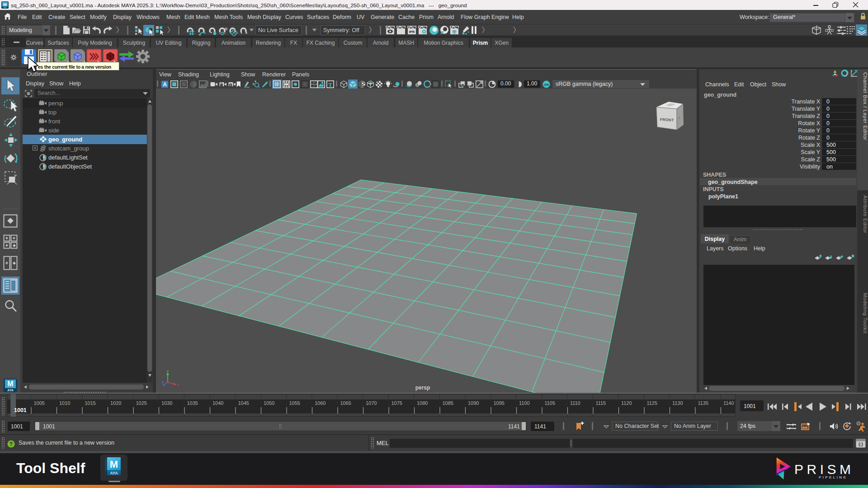  Describe the element at coordinates (524, 403) in the screenshot. I see `svg-text: 1100` at that location.